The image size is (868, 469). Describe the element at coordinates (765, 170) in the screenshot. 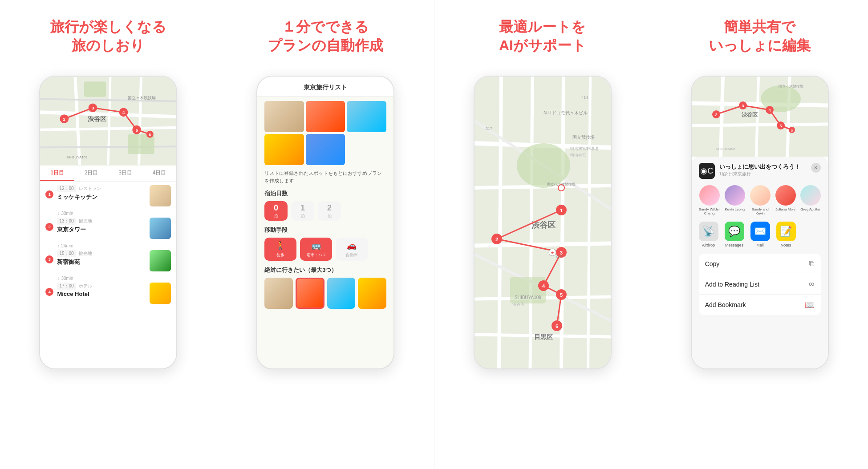

I see `modal-title-group: いっしょに思い出をつくろう！ 1泊2日東京旅行` at that location.